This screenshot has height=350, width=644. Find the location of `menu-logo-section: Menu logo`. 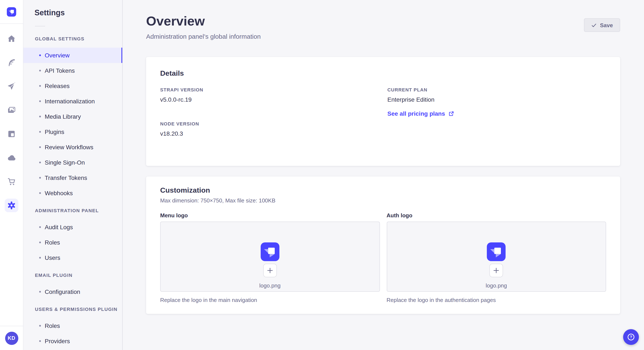

menu-logo-section: Menu logo is located at coordinates (270, 258).